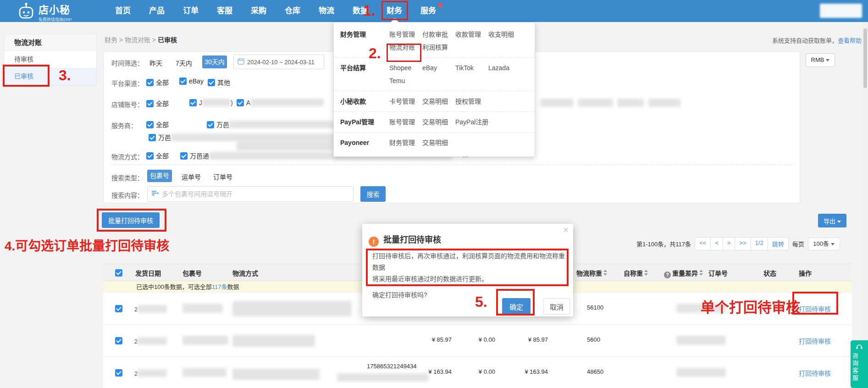 The height and width of the screenshot is (388, 868). What do you see at coordinates (824, 244) in the screenshot?
I see `per-page-select: 100条` at bounding box center [824, 244].